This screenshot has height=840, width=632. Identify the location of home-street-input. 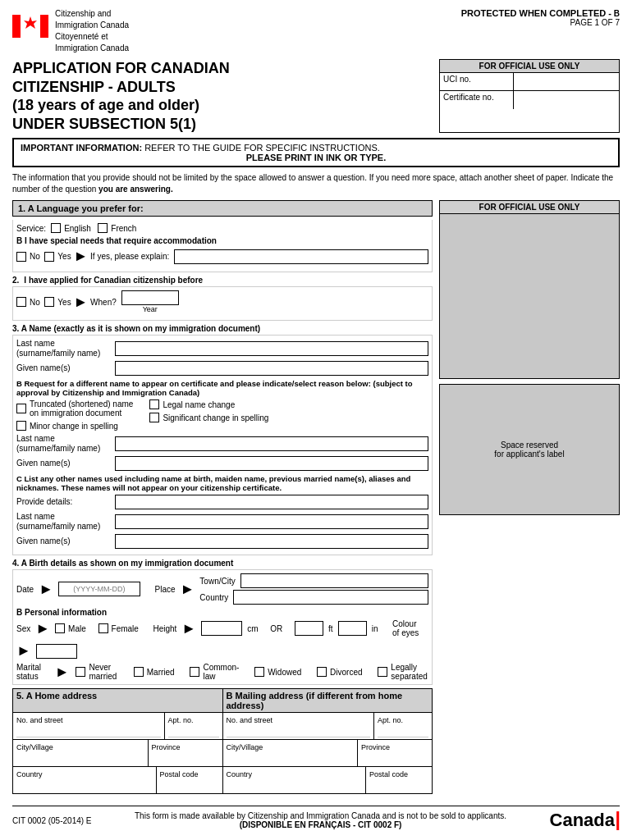
(89, 731).